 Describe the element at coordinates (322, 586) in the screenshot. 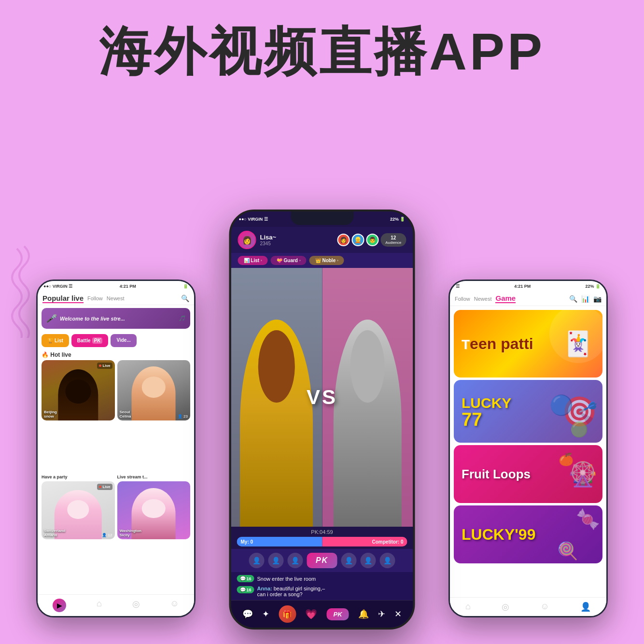

I see `chat-area: 💬16 Snow enter the live room 💬16 Anna: b…` at that location.